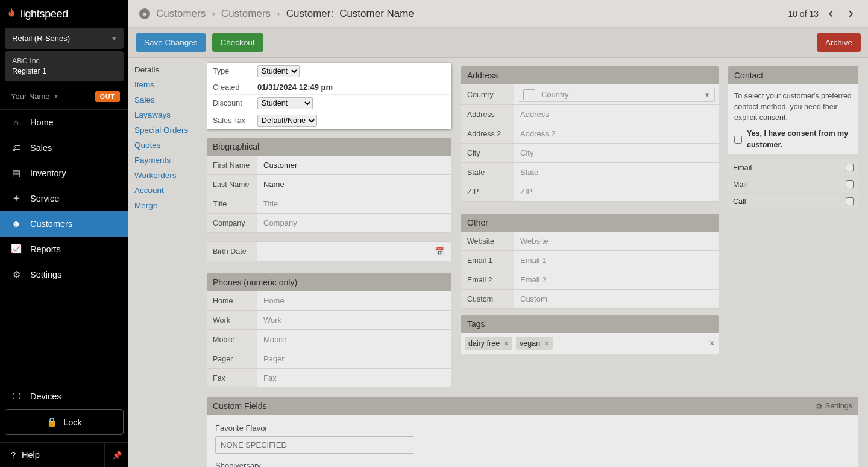  I want to click on website-input, so click(616, 241).